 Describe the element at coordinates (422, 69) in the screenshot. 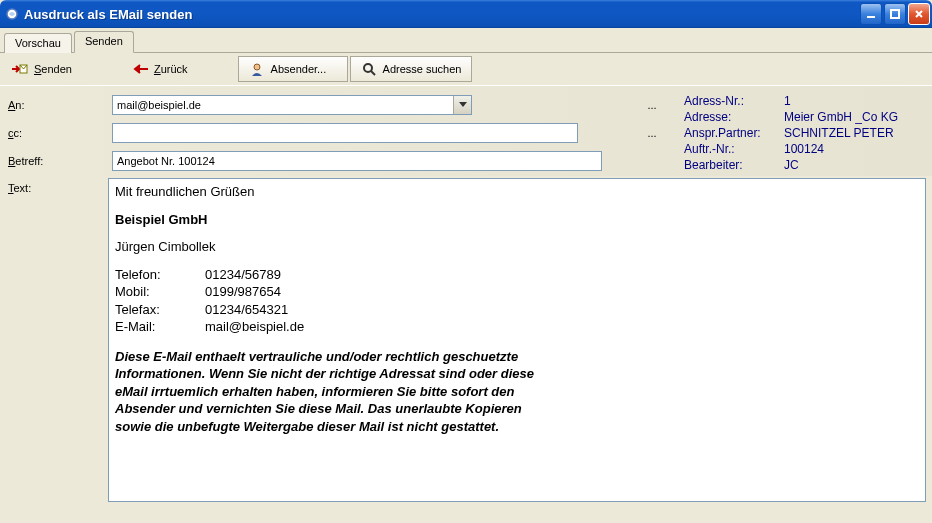

I see `search-label: Adresse suchen` at that location.